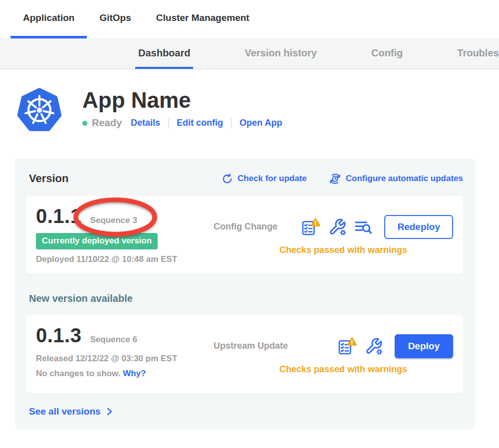  I want to click on clock-update-icon, so click(335, 179).